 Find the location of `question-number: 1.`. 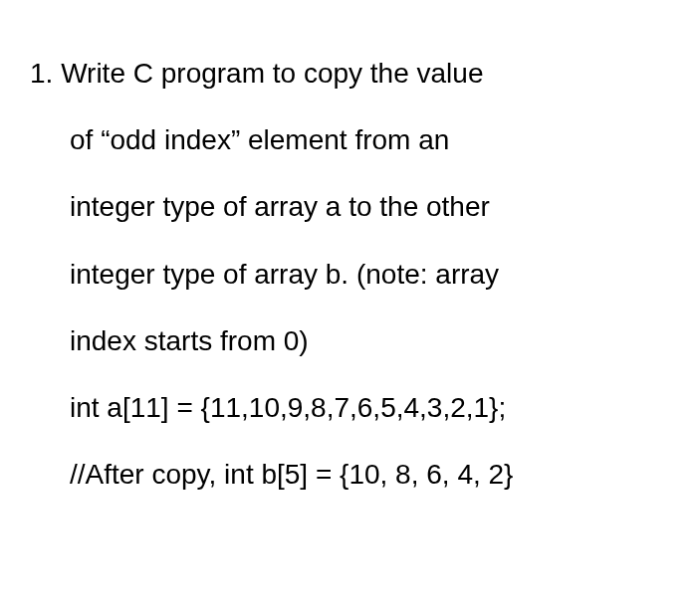

question-number: 1. is located at coordinates (42, 74).